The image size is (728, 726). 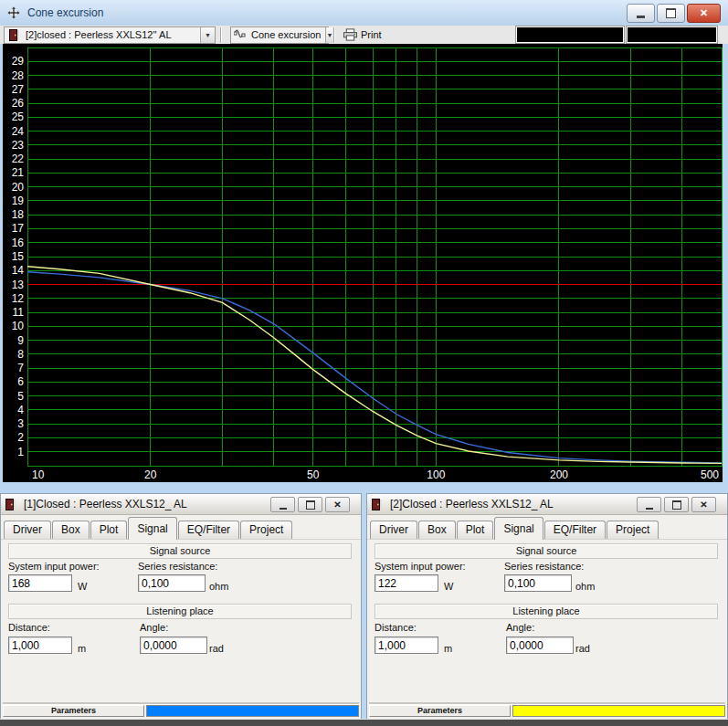 What do you see at coordinates (54, 566) in the screenshot?
I see `field-label: System input power:` at bounding box center [54, 566].